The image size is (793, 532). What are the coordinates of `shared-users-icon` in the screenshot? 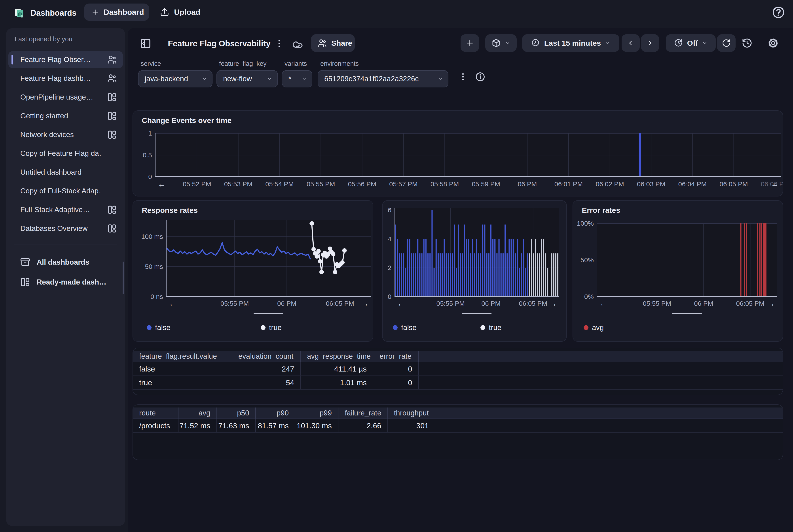 It's located at (112, 60).